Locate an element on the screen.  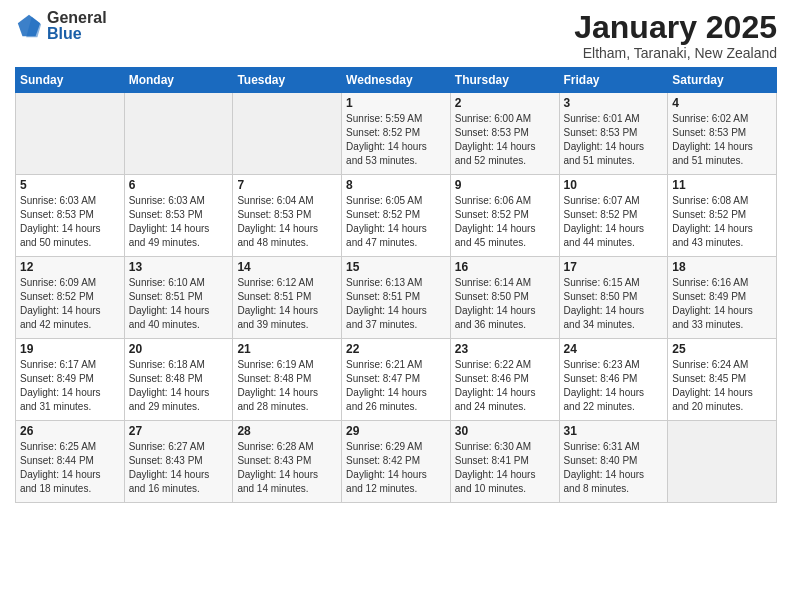
logo-general-text: General is located at coordinates (77, 18).